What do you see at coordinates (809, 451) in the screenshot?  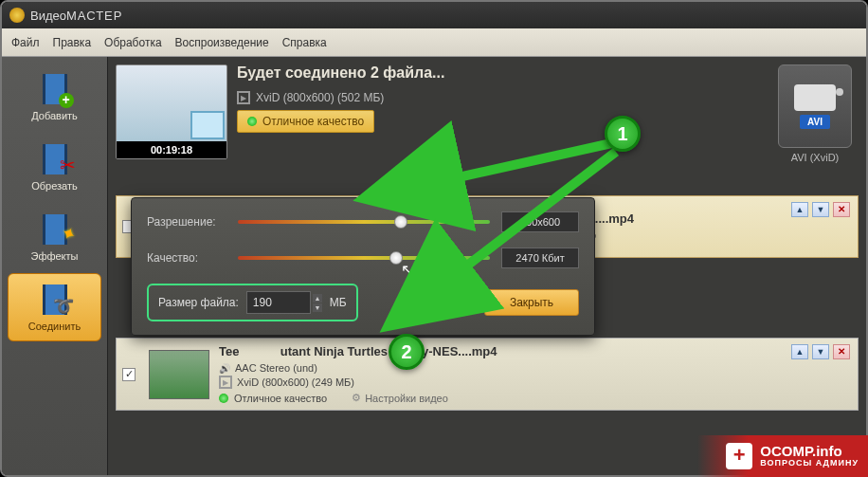 I see `watermark-title: OCOMP.info` at bounding box center [809, 451].